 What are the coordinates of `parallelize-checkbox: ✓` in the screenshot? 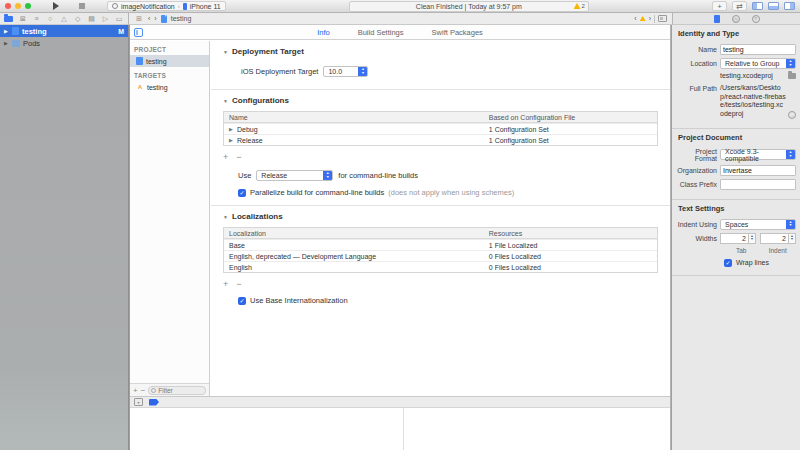 It's located at (242, 193).